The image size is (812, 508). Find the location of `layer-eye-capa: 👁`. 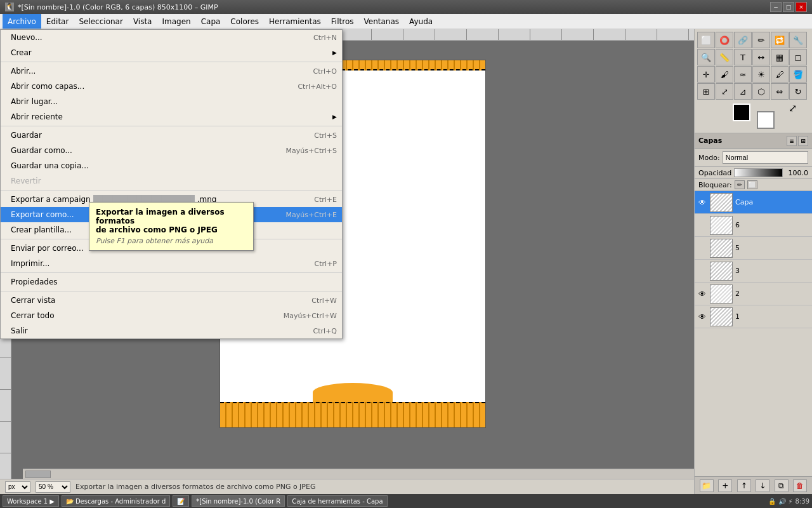

layer-eye-capa: 👁 is located at coordinates (702, 203).